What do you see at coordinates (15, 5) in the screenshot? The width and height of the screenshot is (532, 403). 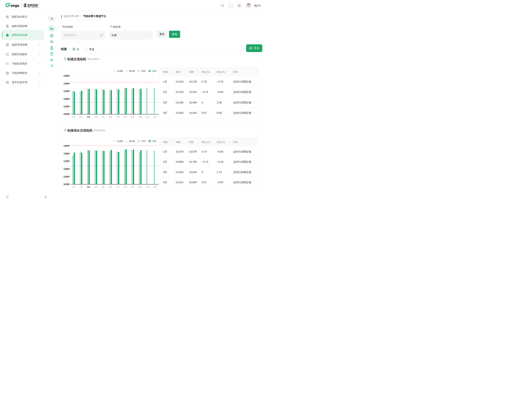 I see `svg-text: eega` at bounding box center [15, 5].